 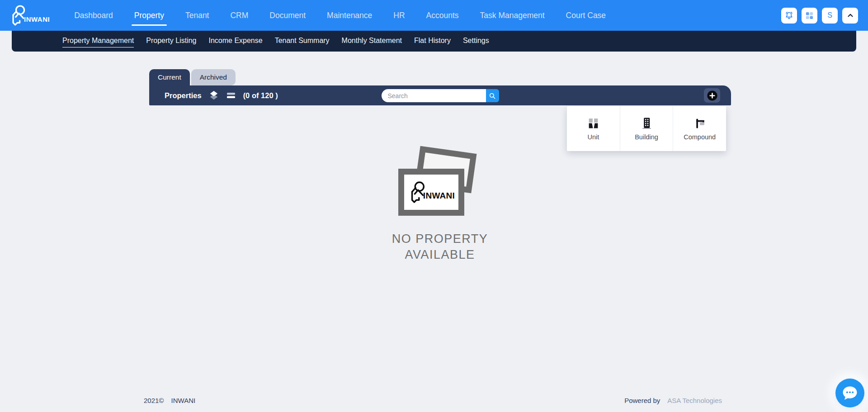 I want to click on top-navigation-bar: INWANI Dashboard Property Tenant CRM Doc…, so click(x=434, y=15).